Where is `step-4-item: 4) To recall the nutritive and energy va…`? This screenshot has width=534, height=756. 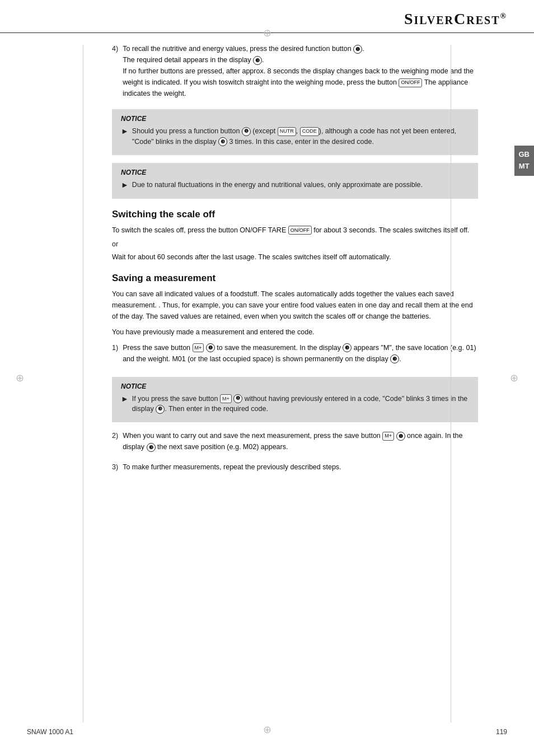
step-4-item: 4) To recall the nutritive and energy va… is located at coordinates (295, 72).